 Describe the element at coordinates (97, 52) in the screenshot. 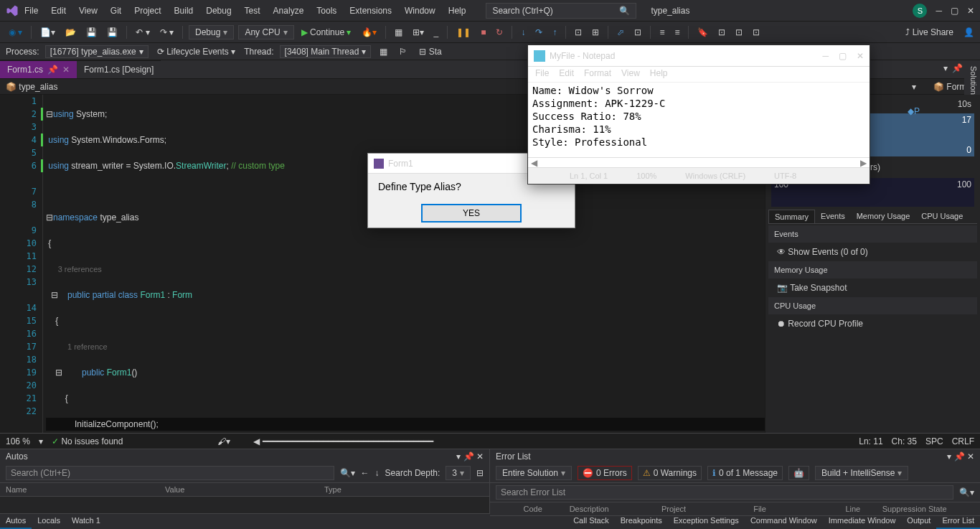

I see `process-dropdown: [16776] type_alias.exe ▾` at that location.